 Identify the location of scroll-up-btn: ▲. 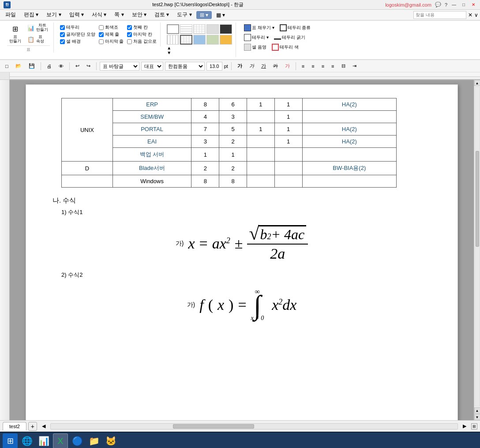
(477, 83).